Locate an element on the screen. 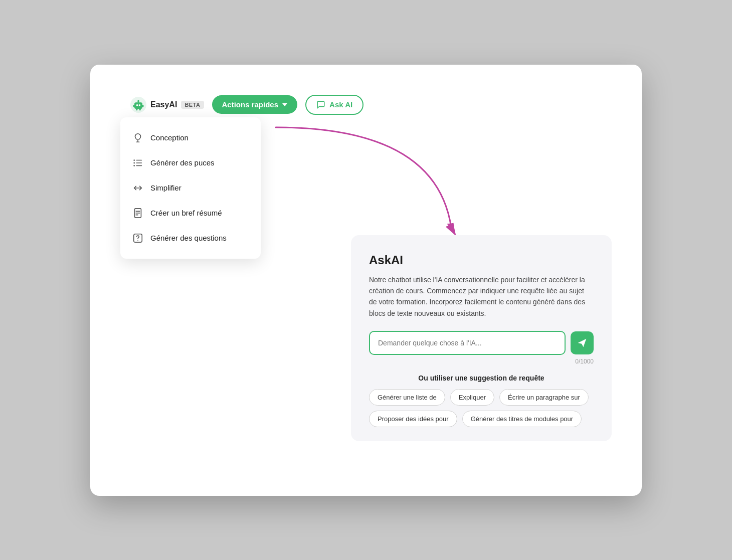  actions-rapides-button: Actions rapides is located at coordinates (255, 104).